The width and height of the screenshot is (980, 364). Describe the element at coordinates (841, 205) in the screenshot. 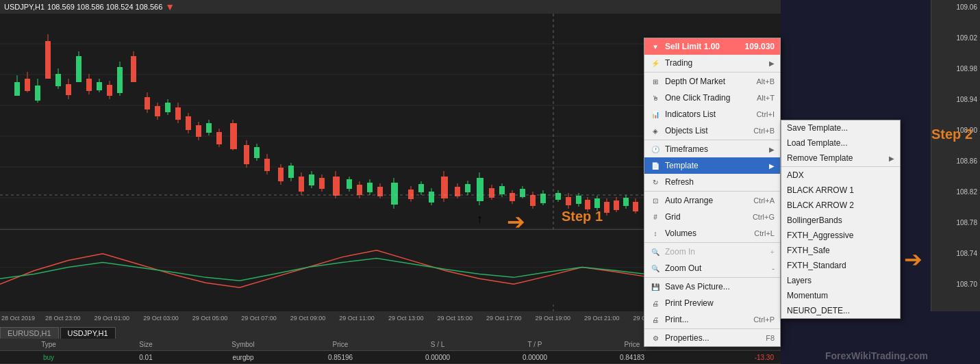

I see `submenu-black-arrow-2: BLACK ARROW 2` at that location.